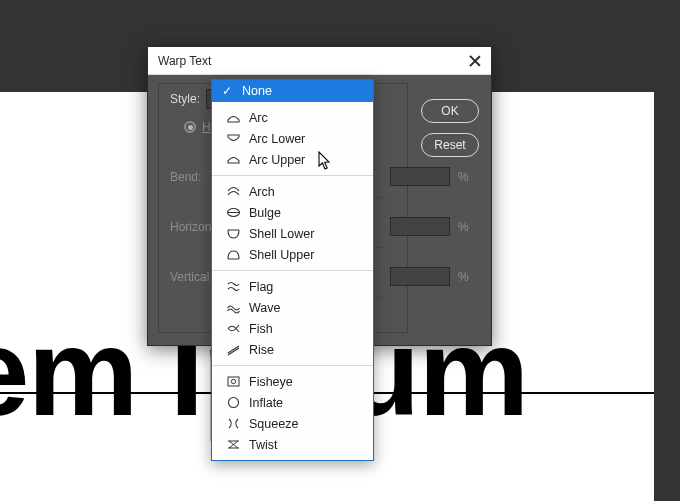 The image size is (680, 501). I want to click on menu-item-bulge: Bulge, so click(292, 212).